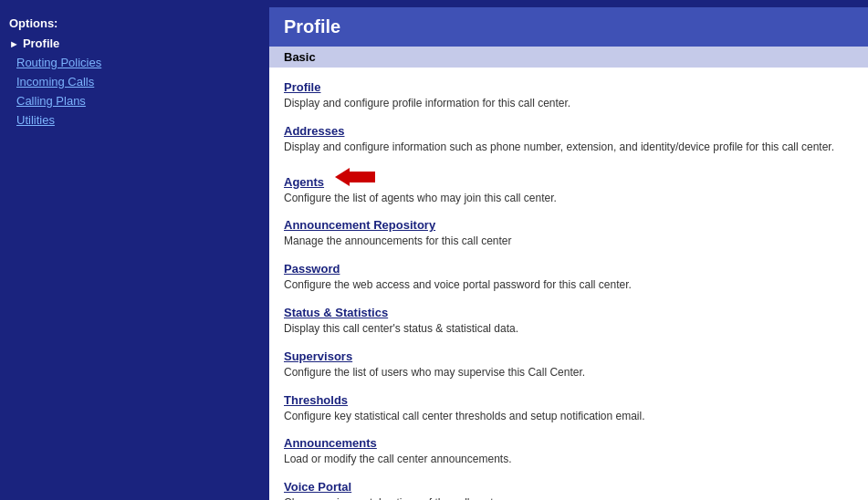  I want to click on arrow-body-icon, so click(362, 177).